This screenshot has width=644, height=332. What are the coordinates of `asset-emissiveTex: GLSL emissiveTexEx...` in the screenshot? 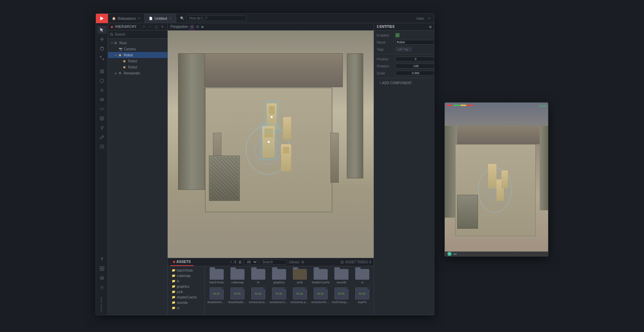 It's located at (321, 296).